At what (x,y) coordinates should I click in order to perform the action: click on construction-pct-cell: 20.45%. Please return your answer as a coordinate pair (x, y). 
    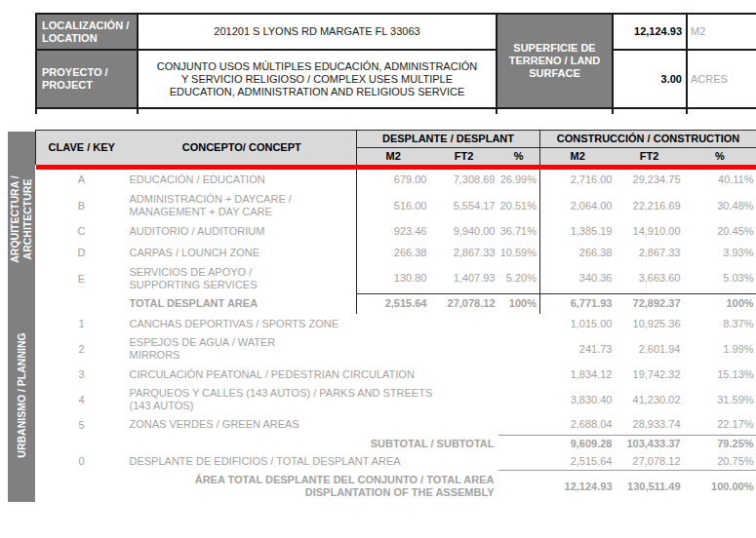
    Looking at the image, I should click on (720, 232).